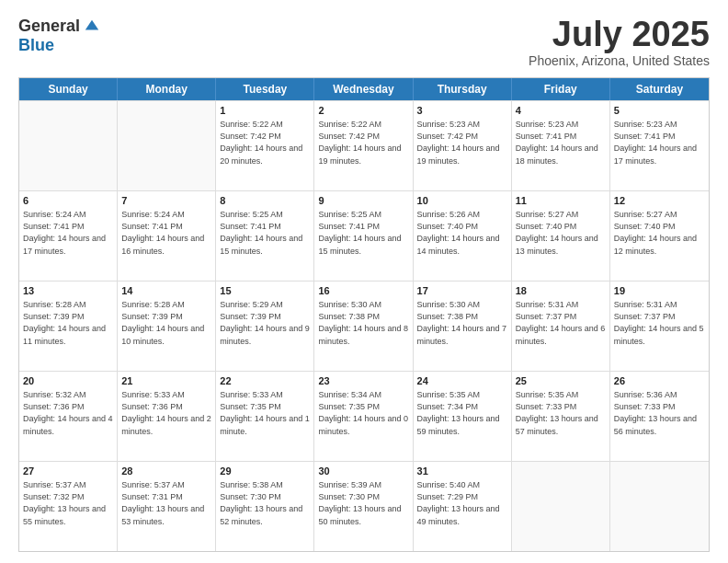 Image resolution: width=728 pixels, height=563 pixels. Describe the element at coordinates (561, 201) in the screenshot. I see `day-number: 11` at that location.